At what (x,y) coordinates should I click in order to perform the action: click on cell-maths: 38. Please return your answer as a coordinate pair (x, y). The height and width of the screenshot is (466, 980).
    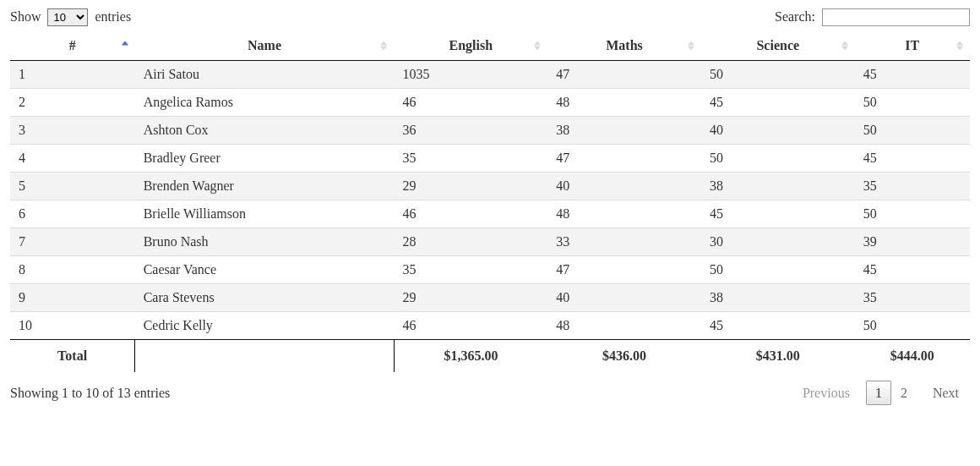
    Looking at the image, I should click on (624, 130).